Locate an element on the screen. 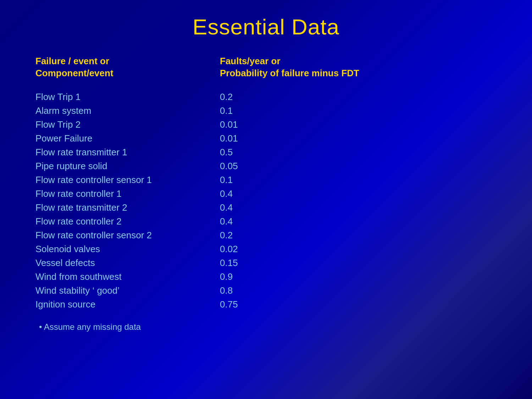 This screenshot has height=399, width=532. row-failure-name: Solenoid valves is located at coordinates (128, 249).